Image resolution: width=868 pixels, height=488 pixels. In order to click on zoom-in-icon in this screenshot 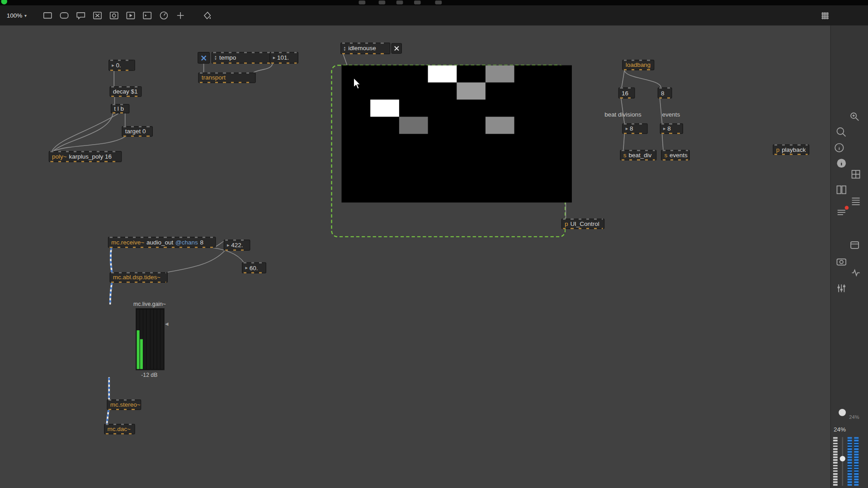, I will do `click(854, 117)`.